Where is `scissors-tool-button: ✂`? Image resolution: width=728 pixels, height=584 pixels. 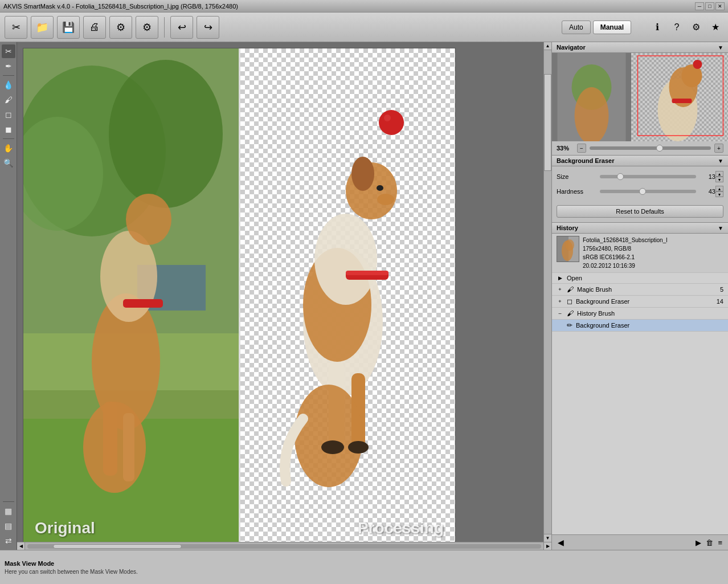
scissors-tool-button: ✂ is located at coordinates (16, 27).